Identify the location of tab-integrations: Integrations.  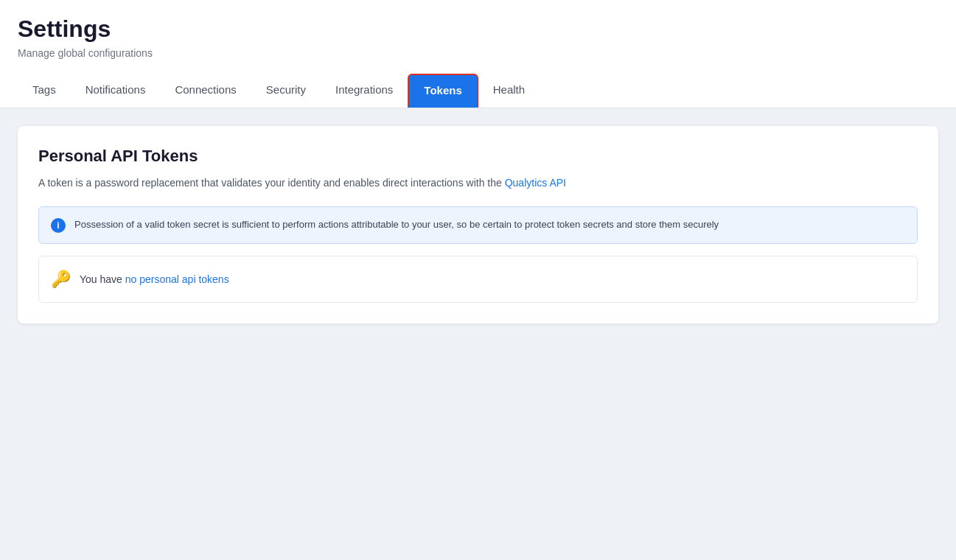
(364, 91).